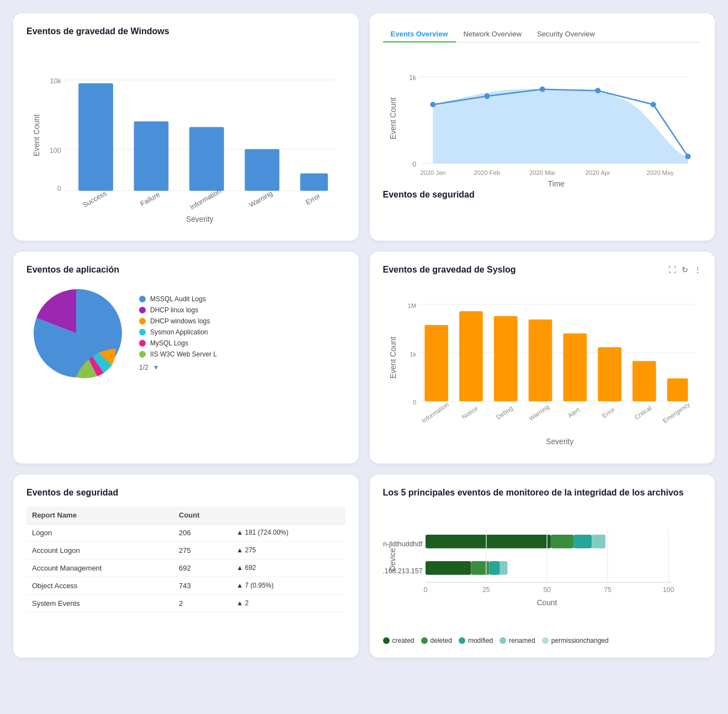 The height and width of the screenshot is (714, 728). What do you see at coordinates (419, 34) in the screenshot?
I see `tab-events-overview: Events Overview` at bounding box center [419, 34].